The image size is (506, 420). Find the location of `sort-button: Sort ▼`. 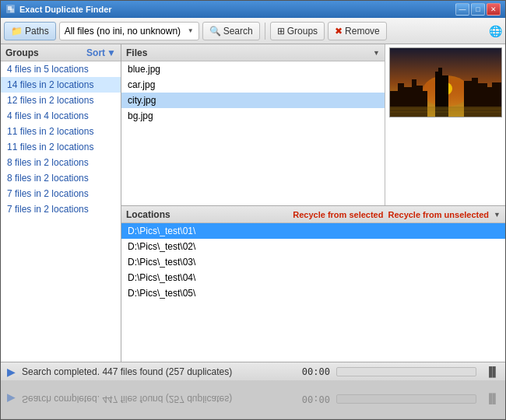

sort-button: Sort ▼ is located at coordinates (101, 53).